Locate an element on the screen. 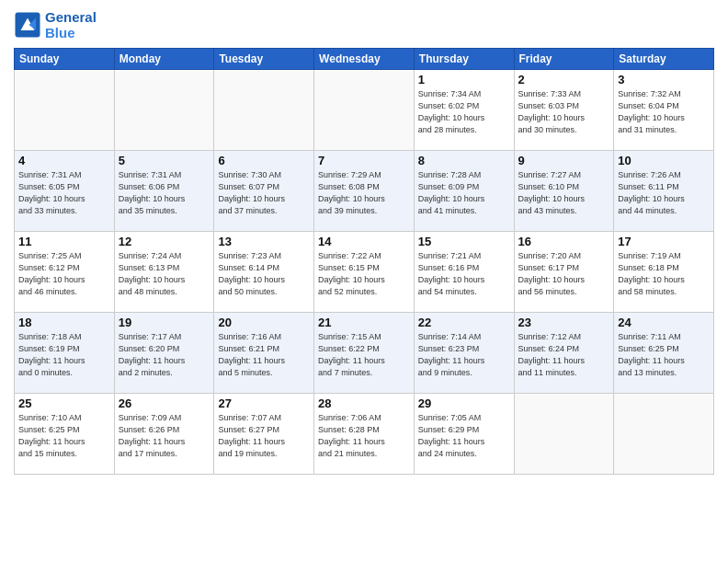  header: General Blue is located at coordinates (364, 25).